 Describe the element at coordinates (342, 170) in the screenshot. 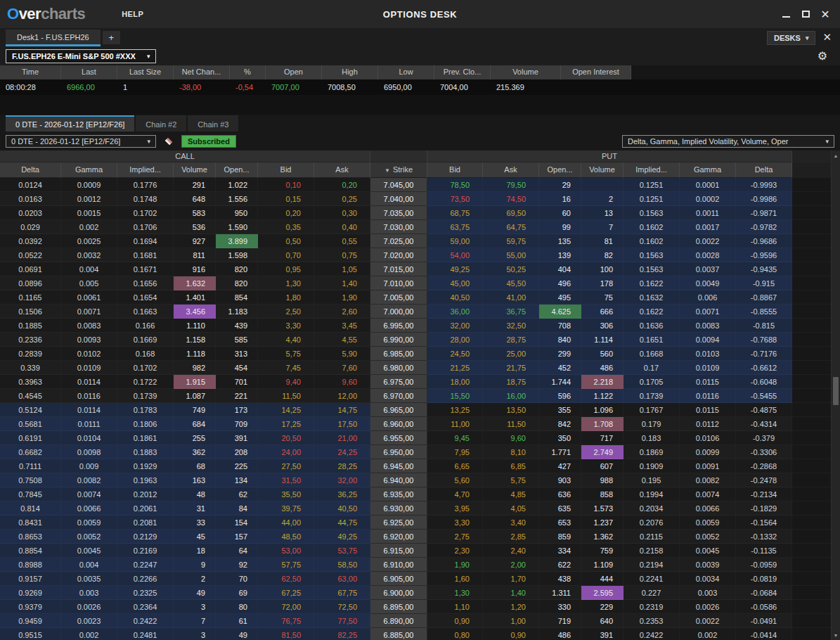

I see `col-header-call-ask: Ask` at that location.